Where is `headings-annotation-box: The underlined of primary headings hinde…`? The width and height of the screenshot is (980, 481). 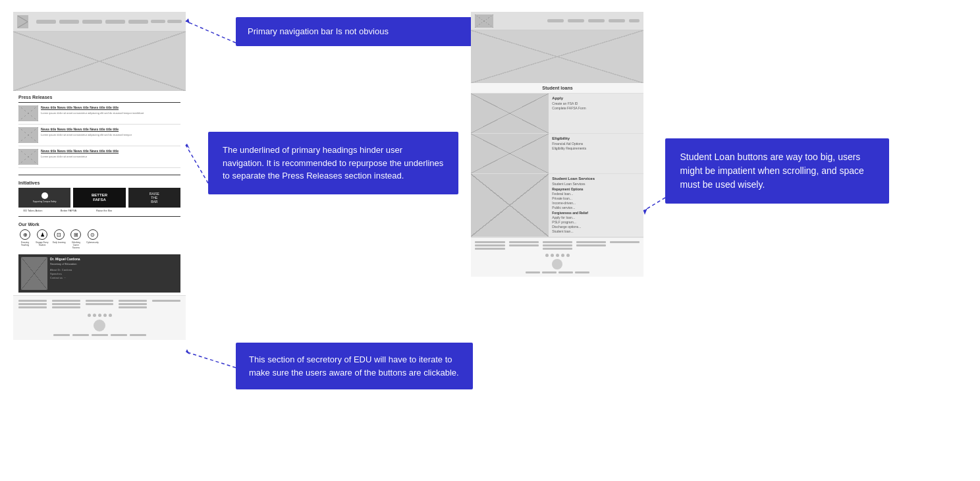 headings-annotation-box: The underlined of primary headings hinde… is located at coordinates (333, 163).